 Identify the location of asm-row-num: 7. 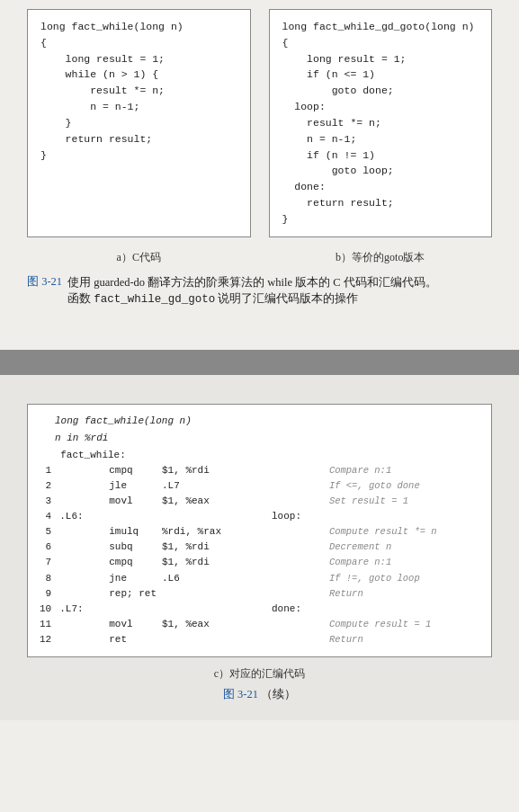
(47, 563).